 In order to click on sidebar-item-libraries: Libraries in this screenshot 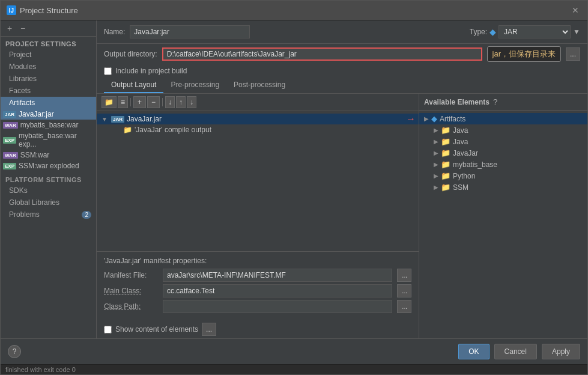, I will do `click(48, 79)`.